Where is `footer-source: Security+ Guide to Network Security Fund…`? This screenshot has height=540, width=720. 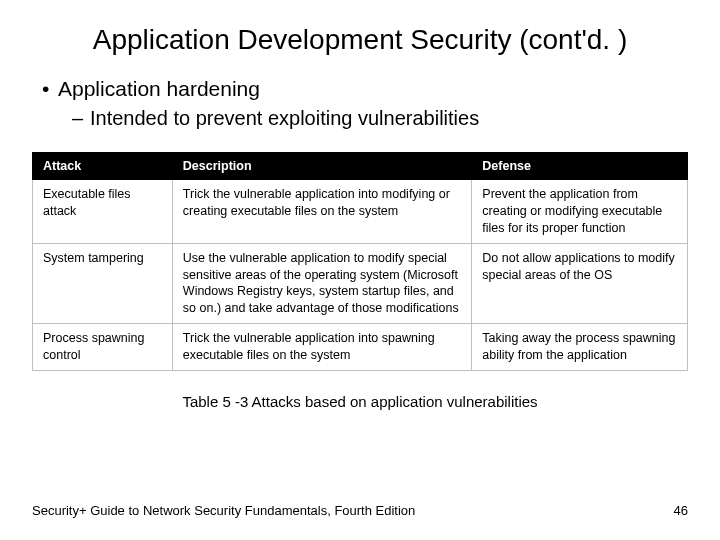 footer-source: Security+ Guide to Network Security Fund… is located at coordinates (224, 510).